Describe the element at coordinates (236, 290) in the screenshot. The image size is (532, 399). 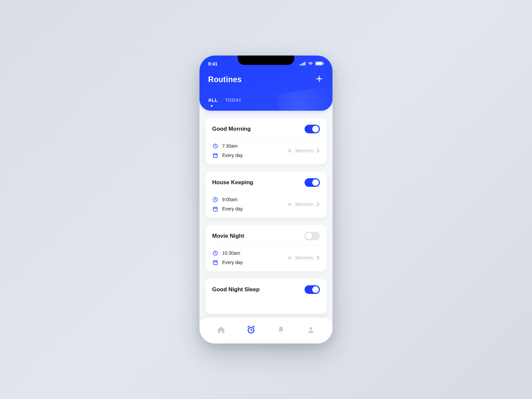
I see `routine-title: Good Night Sleep` at that location.